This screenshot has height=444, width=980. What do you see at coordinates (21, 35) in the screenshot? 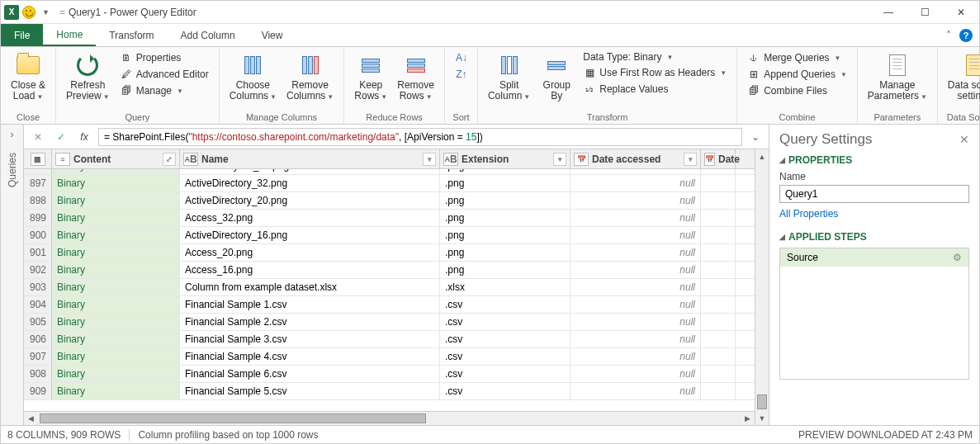
I see `tab-file: File` at bounding box center [21, 35].